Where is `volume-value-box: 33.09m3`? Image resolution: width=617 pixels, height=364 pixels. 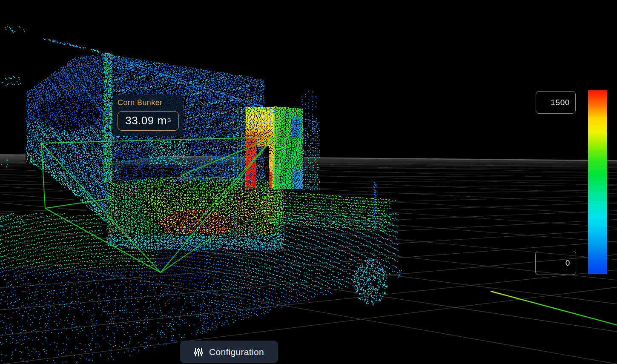 volume-value-box: 33.09m3 is located at coordinates (148, 121).